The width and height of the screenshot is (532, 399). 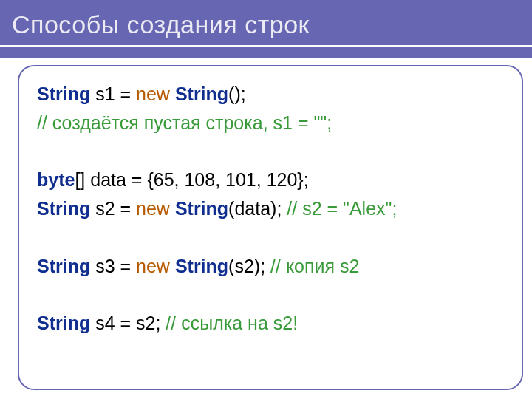 I want to click on txt: ();, so click(x=237, y=94).